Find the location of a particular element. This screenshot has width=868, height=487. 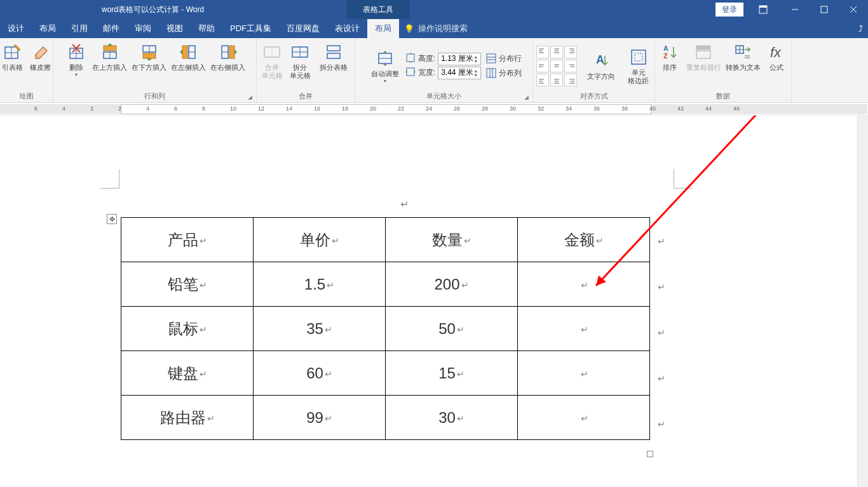

merge-cells-button: 合并 单元格 is located at coordinates (272, 61).